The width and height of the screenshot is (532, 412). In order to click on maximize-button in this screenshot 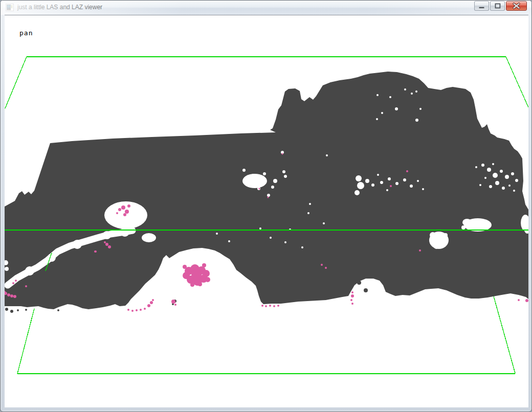, I will do `click(497, 6)`.